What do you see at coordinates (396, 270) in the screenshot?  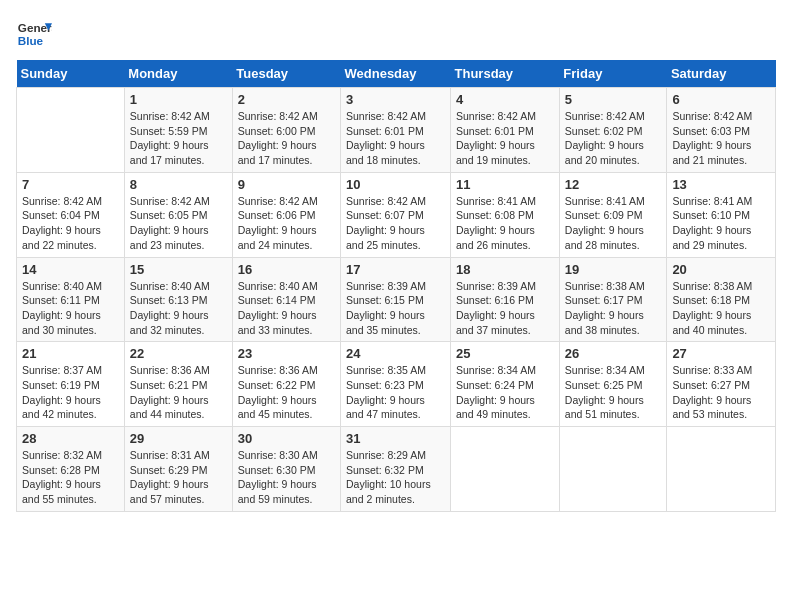 I see `day-number: 17` at bounding box center [396, 270].